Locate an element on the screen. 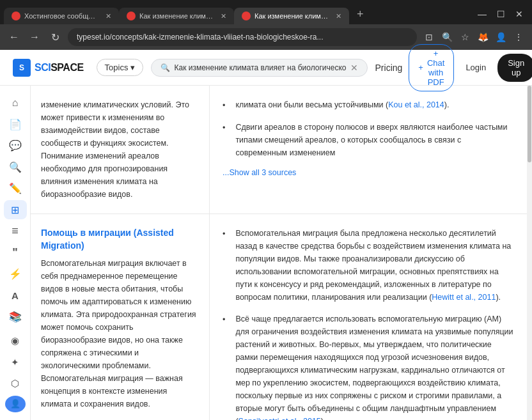  star-icon: ☆ is located at coordinates (465, 37).